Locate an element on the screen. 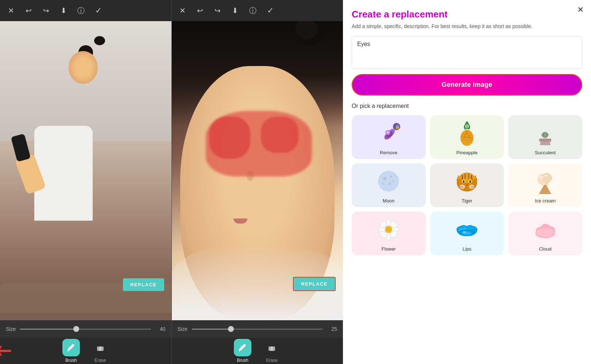  replace-button-right: REPLACE is located at coordinates (314, 284).